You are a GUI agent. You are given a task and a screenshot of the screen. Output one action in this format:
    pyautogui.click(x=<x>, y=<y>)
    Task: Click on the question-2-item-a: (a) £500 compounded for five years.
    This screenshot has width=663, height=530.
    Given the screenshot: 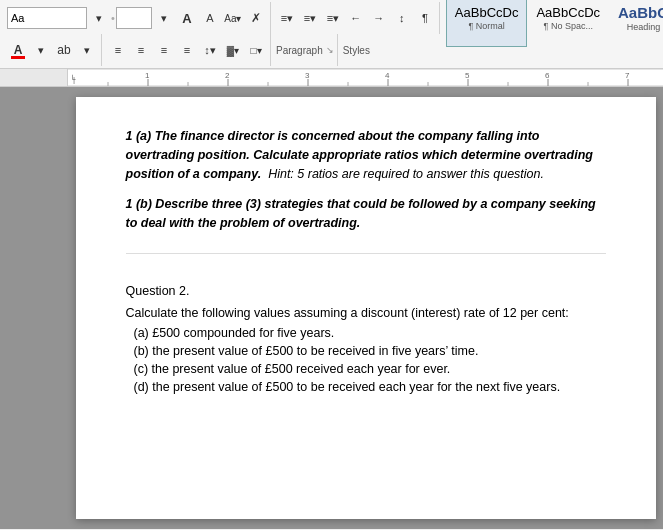 What is the action you would take?
    pyautogui.click(x=366, y=333)
    